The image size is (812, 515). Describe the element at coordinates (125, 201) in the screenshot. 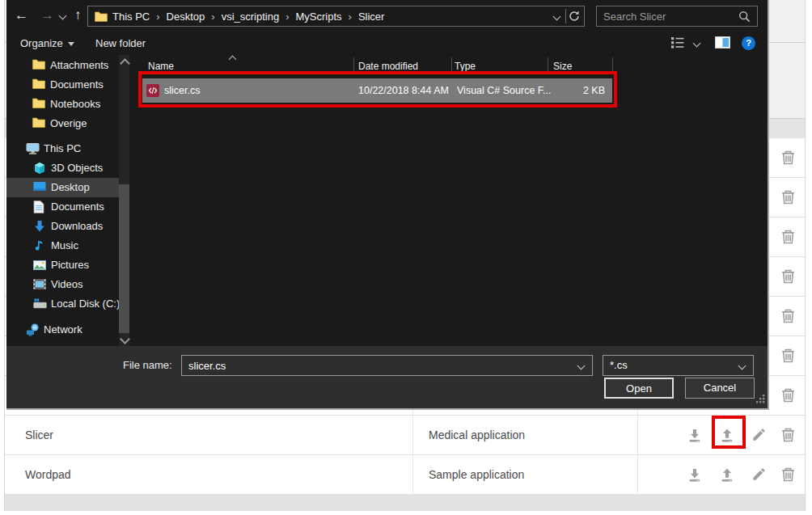

I see `sidebar-scrollbar` at that location.